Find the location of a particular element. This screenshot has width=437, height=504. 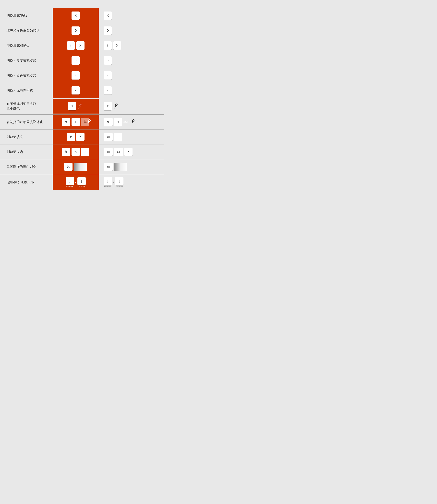

row-label: 在图像或渐变里提取单个颜色 is located at coordinates (26, 106).